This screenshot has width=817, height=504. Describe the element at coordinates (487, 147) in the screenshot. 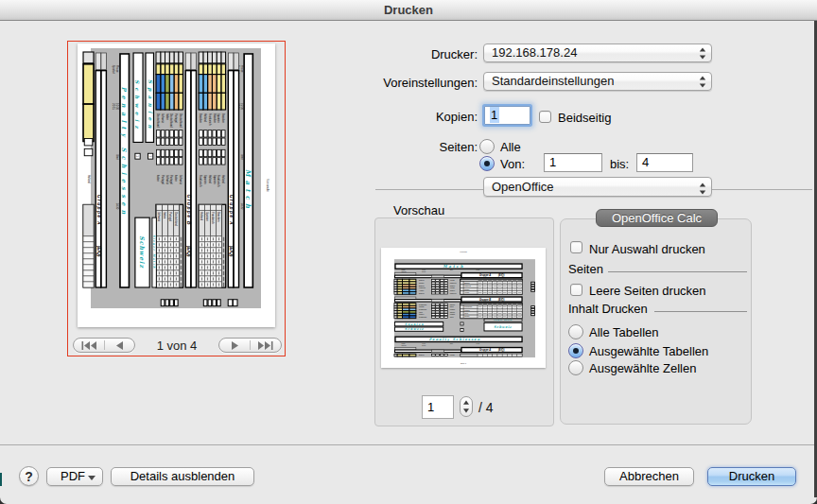

I see `pages-all-radio` at that location.